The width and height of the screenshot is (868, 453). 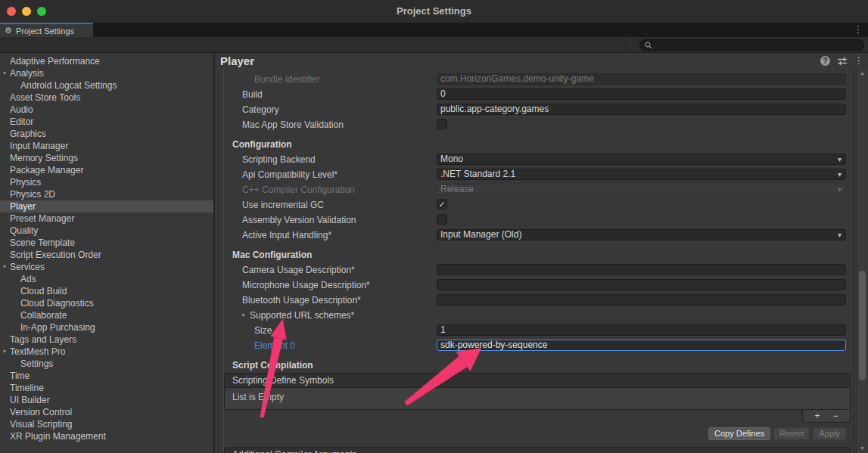 What do you see at coordinates (481, 234) in the screenshot?
I see `dropdown-value: Input Manager (Old)` at bounding box center [481, 234].